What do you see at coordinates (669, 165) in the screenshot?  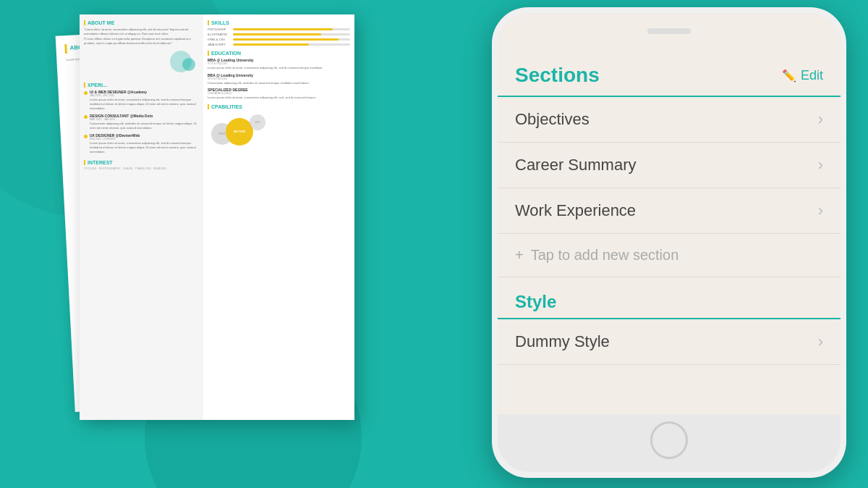 I see `section-item-career-summary: Career Summary ›` at bounding box center [669, 165].